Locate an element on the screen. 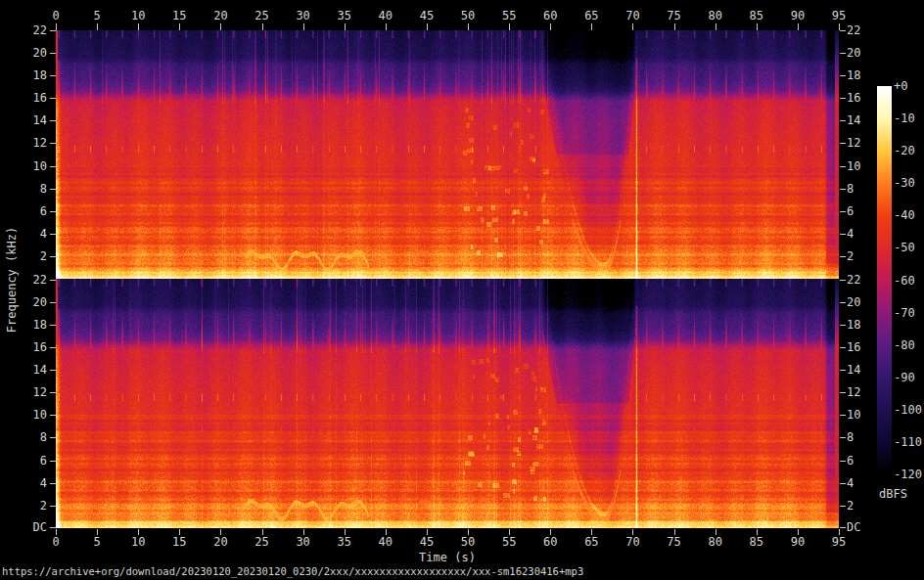 The width and height of the screenshot is (924, 580). time-tick-label-top: 95 is located at coordinates (839, 16).